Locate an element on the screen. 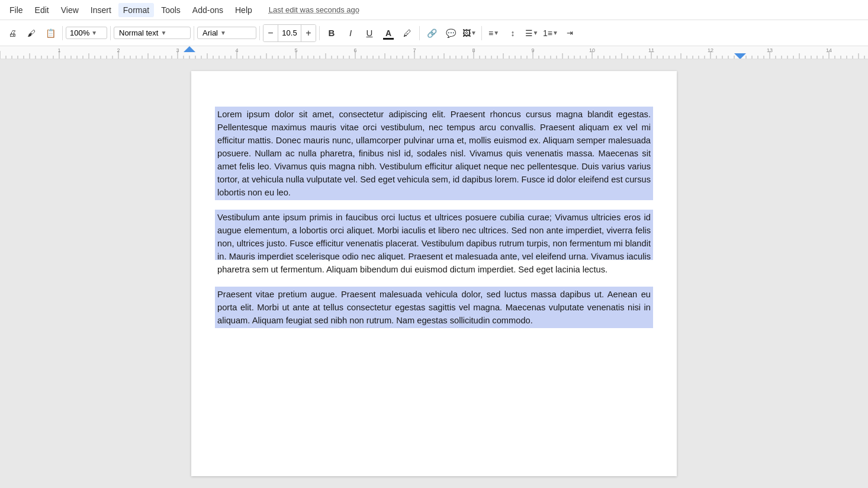 The width and height of the screenshot is (868, 488). line-spacing-icon: ↕ is located at coordinates (513, 33).